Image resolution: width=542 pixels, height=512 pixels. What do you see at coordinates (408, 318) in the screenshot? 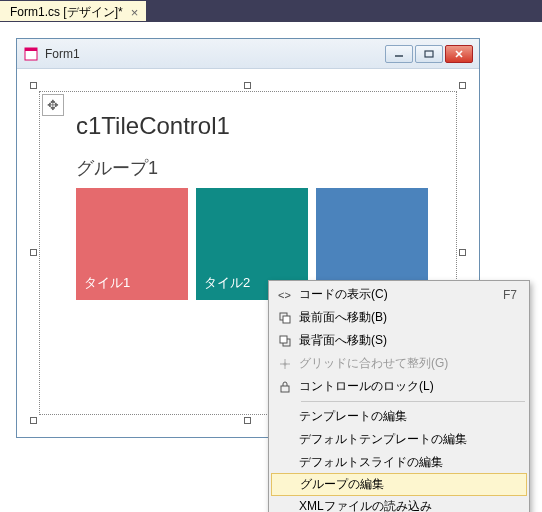
I see `menu-item-label: 最前面へ移動(B)` at bounding box center [408, 318].